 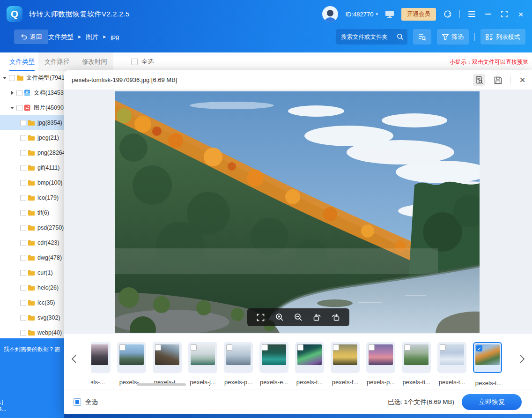 What do you see at coordinates (57, 62) in the screenshot?
I see `tab-file-path: 文件路径` at bounding box center [57, 62].